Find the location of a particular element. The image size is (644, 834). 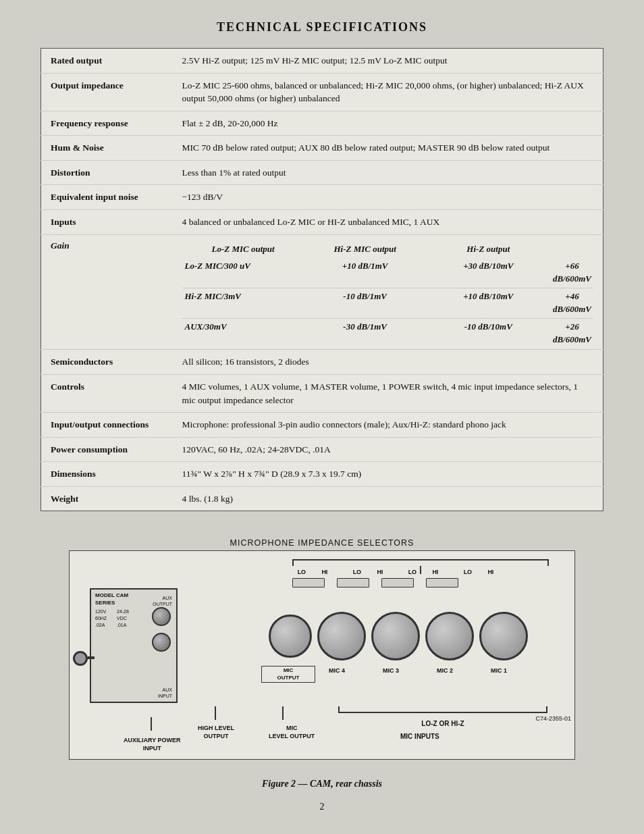

spec-value-semiconductors: All silicon; 16 transistors, 2 diodes is located at coordinates (388, 362).